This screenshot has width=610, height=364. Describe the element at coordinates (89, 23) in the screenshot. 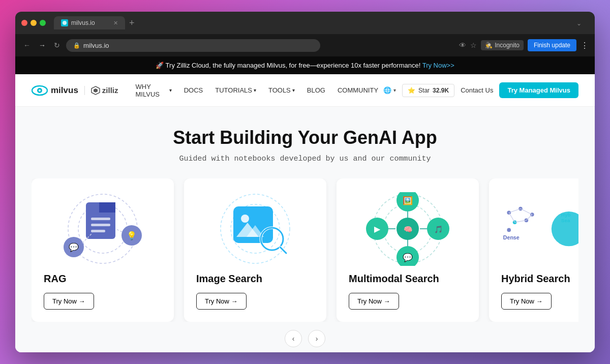

I see `active-tab: milvus.io ✕` at that location.